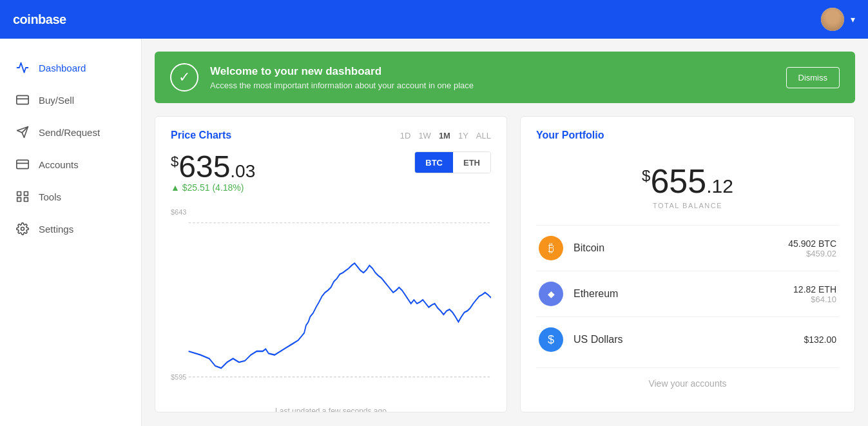 The width and height of the screenshot is (868, 426). I want to click on asset-amounts-btc: 45.902 BTC $459.02, so click(812, 249).